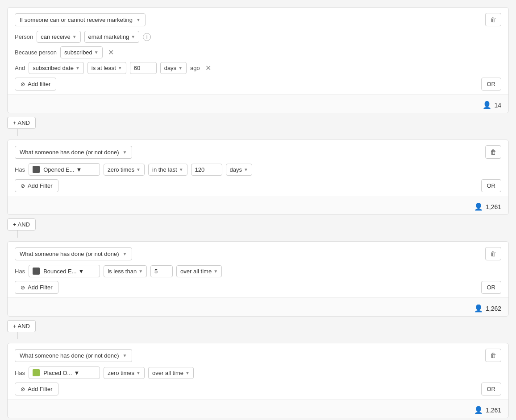 This screenshot has height=420, width=516. I want to click on because-condition-select: subscribed ▼, so click(81, 53).